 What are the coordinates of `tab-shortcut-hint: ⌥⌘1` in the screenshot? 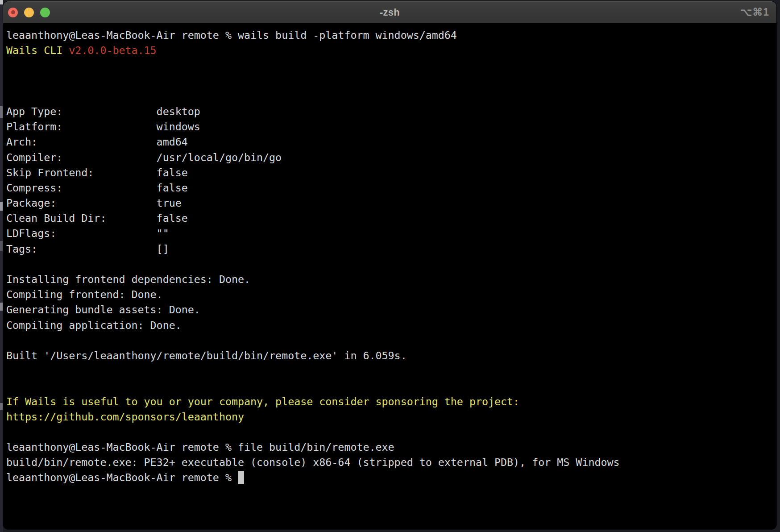 It's located at (755, 12).